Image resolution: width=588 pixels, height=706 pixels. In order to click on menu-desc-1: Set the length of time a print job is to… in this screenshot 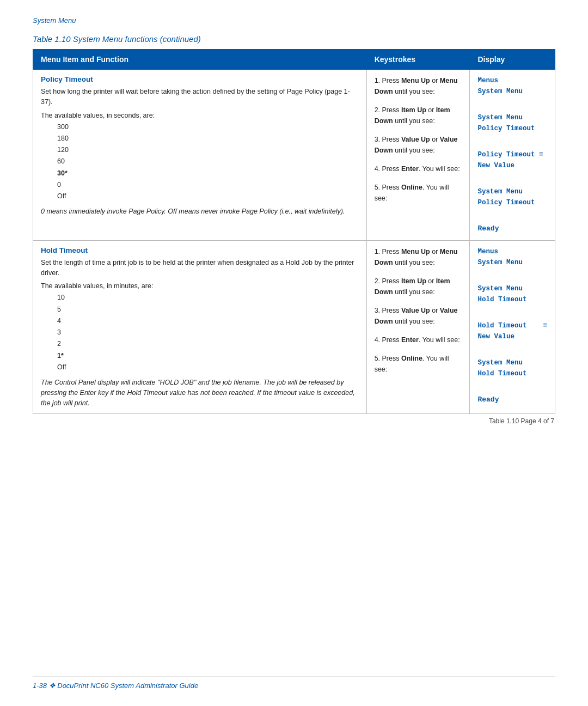, I will do `click(200, 268)`.